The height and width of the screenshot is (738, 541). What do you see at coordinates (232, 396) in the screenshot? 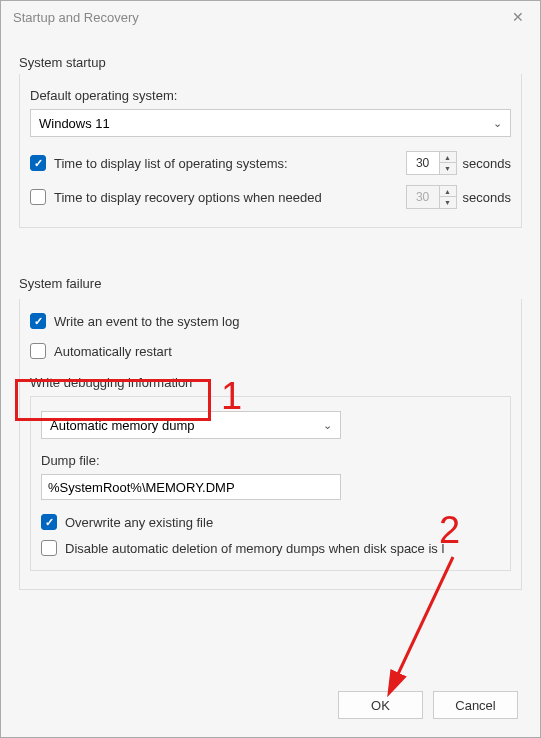
I see `annotation-number-1: 1` at bounding box center [232, 396].